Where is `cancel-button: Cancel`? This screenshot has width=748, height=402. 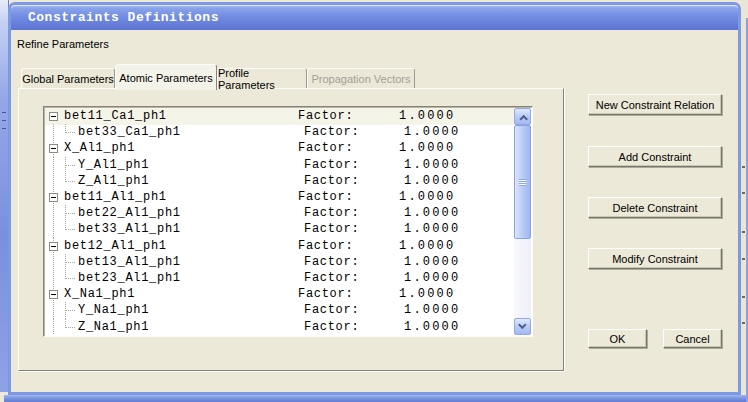
cancel-button: Cancel is located at coordinates (692, 338).